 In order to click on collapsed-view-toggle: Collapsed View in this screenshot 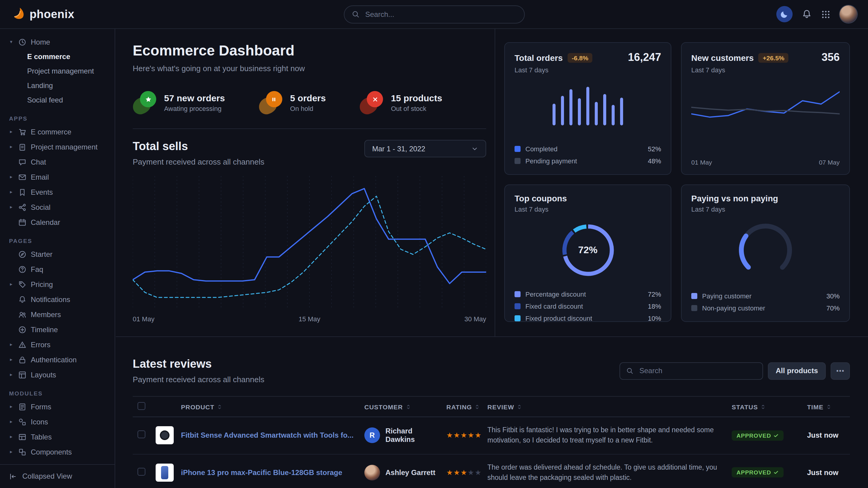, I will do `click(57, 476)`.